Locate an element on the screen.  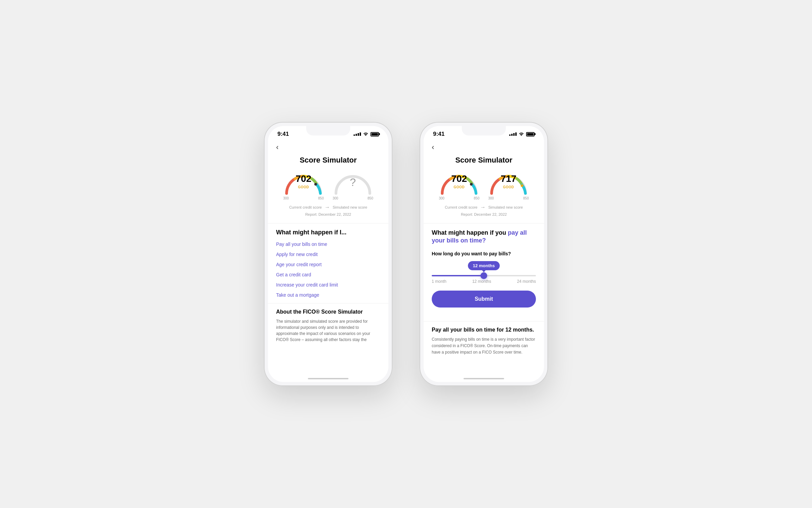
signal-icon is located at coordinates (357, 134).